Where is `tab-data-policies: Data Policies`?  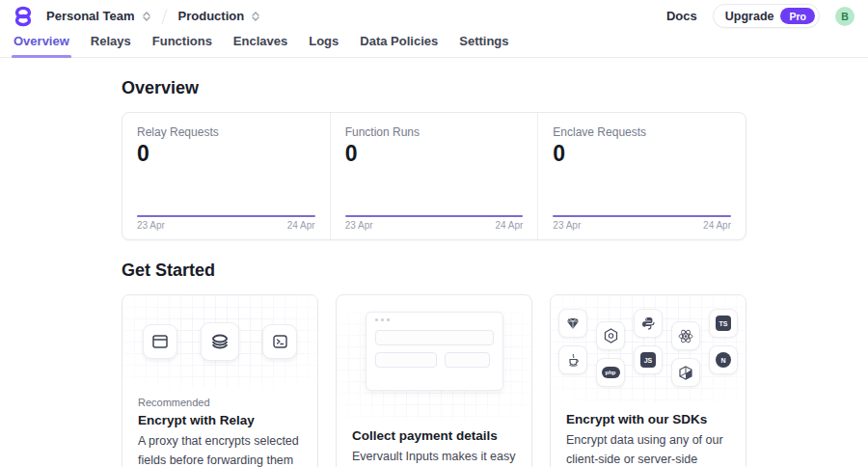
tab-data-policies: Data Policies is located at coordinates (399, 44).